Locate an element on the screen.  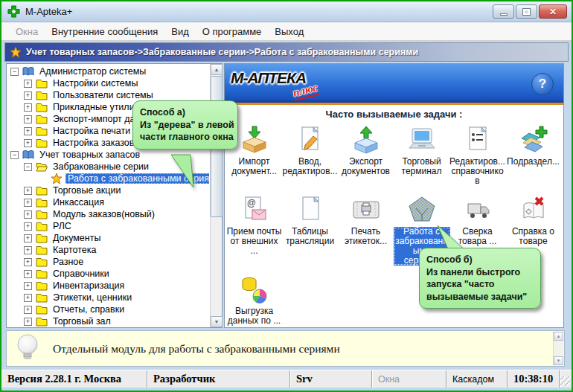
menu-item-4: Выход is located at coordinates (289, 31).